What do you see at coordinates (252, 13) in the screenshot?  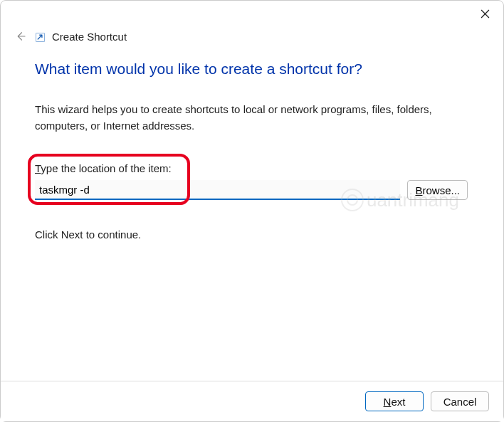 I see `title-bar` at bounding box center [252, 13].